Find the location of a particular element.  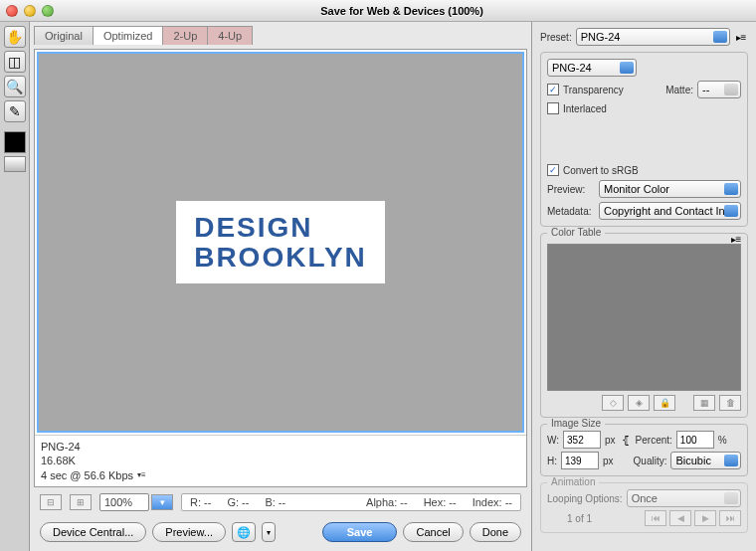

readout-index: Index: -- is located at coordinates (492, 502).